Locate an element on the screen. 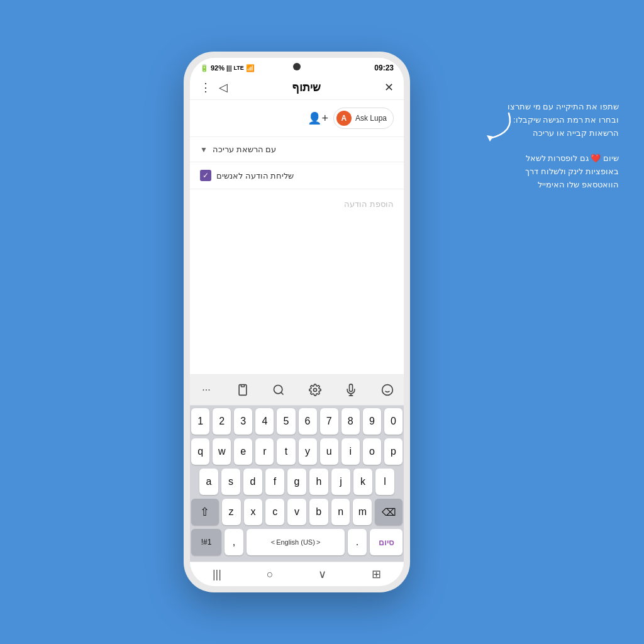 This screenshot has width=644, height=644. language-key: < English (US) > is located at coordinates (296, 542).